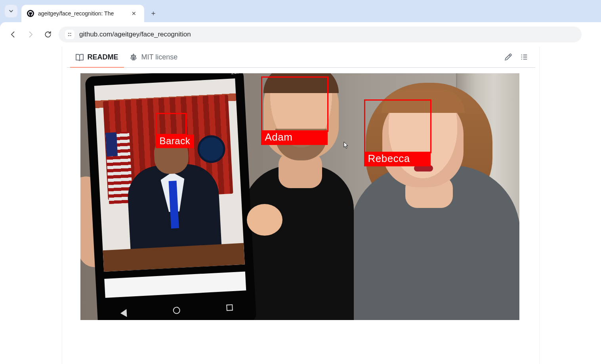  What do you see at coordinates (13, 34) in the screenshot?
I see `back-button` at bounding box center [13, 34].